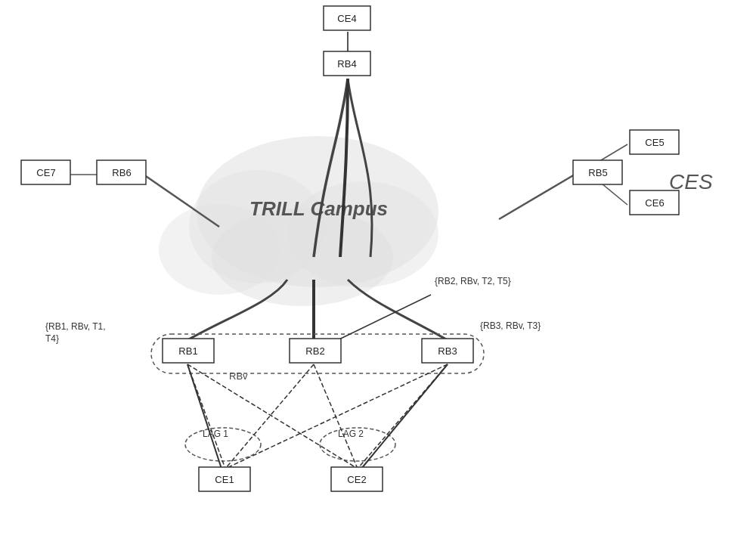  I want to click on ce6-label: CE6, so click(655, 203).